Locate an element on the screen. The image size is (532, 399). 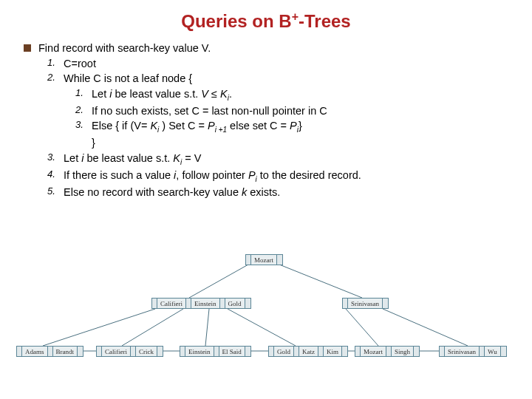
step-text: While C is not a leaf node { is located at coordinates (128, 78).